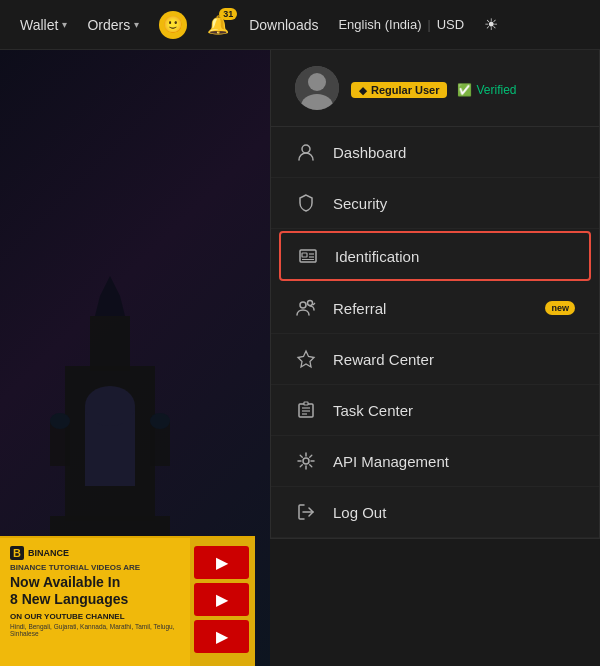 The image size is (600, 666). What do you see at coordinates (454, 462) in the screenshot?
I see `api-management-label: API Management` at bounding box center [454, 462].